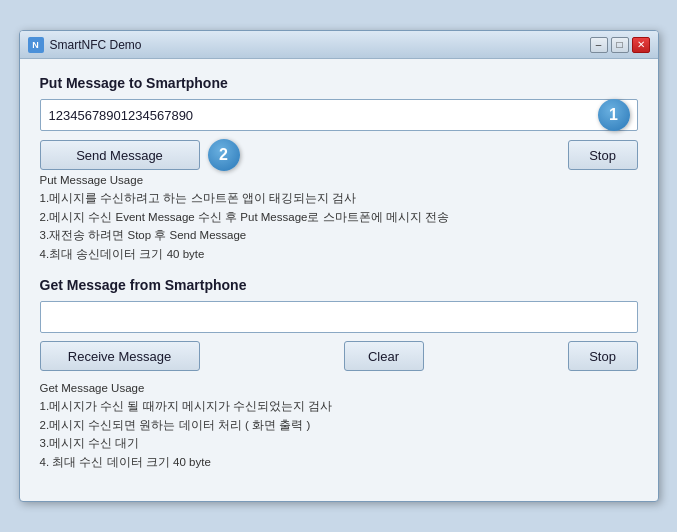 This screenshot has width=677, height=532. What do you see at coordinates (339, 462) in the screenshot?
I see `get-usage-line-4: 4. 최대 수신 데이터 크기 40 byte` at bounding box center [339, 462].